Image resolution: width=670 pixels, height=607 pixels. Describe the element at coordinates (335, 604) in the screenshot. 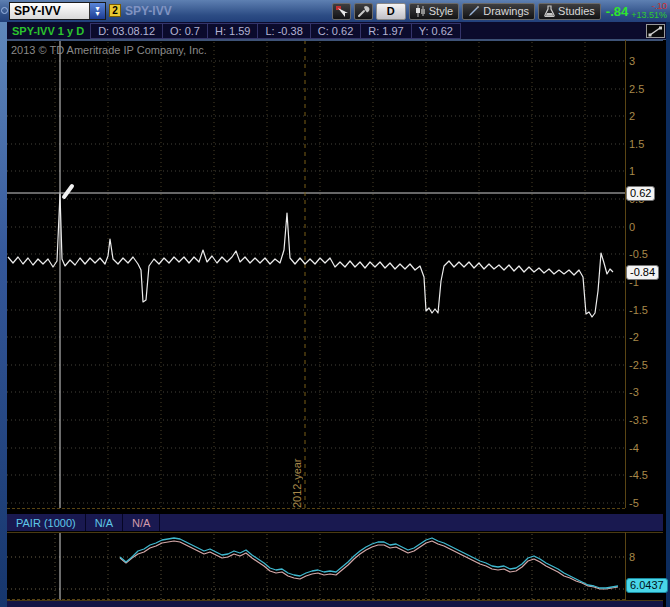

I see `next-pane-strip` at that location.